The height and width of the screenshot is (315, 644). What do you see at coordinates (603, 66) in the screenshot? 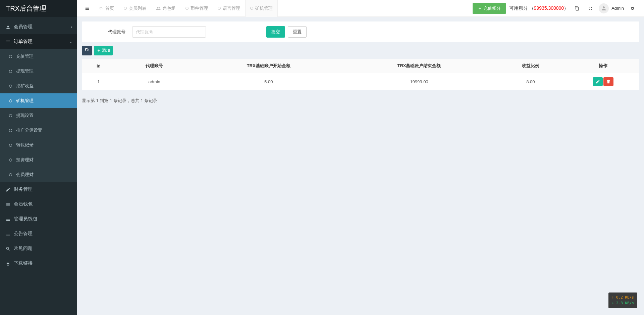
I see `col-action: 操作` at bounding box center [603, 66].